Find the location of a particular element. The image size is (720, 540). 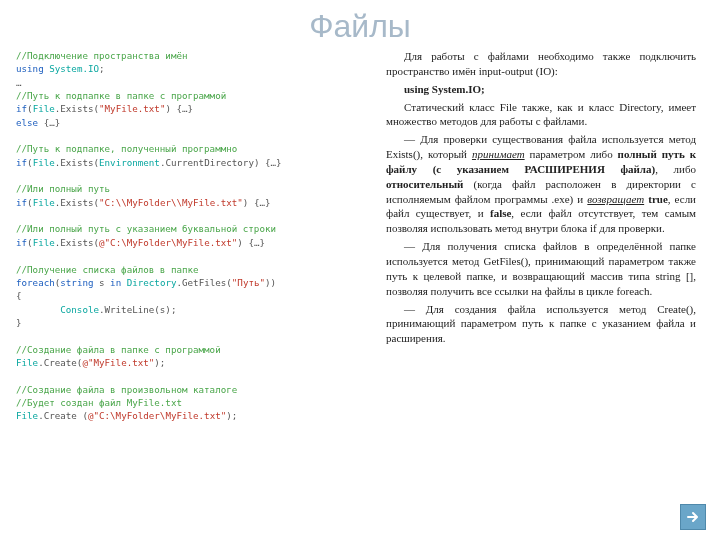

para: Для работы с файлами необходимо также по… is located at coordinates (541, 64).